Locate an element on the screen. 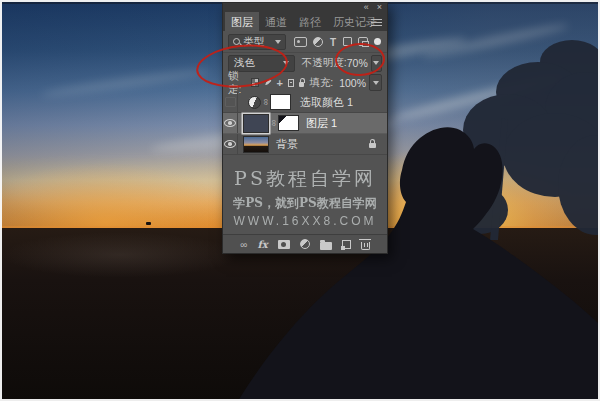  panel-empty-area is located at coordinates (305, 194).